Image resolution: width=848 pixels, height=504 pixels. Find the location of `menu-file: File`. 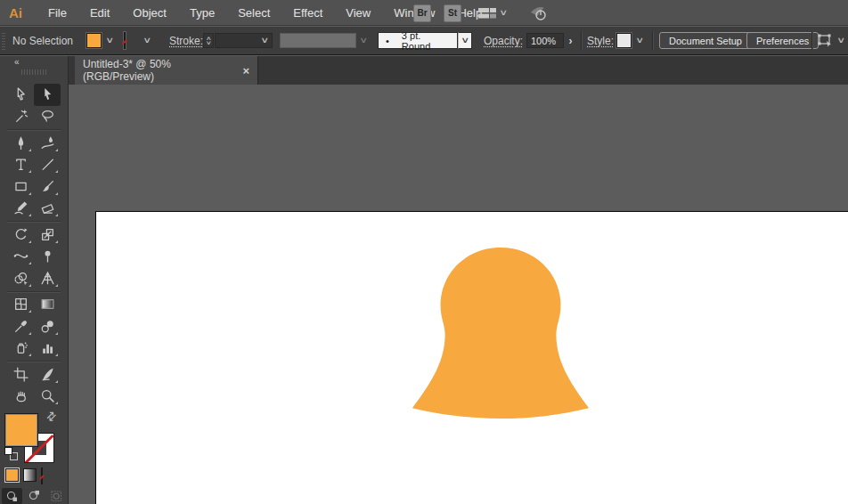

menu-file: File is located at coordinates (57, 12).